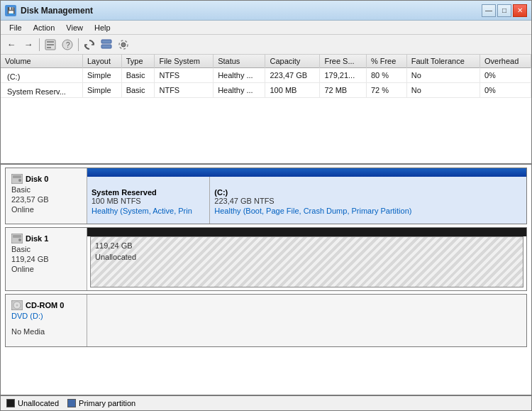 The width and height of the screenshot is (532, 411). What do you see at coordinates (107, 403) in the screenshot?
I see `legend-primary-label: Primary partition` at bounding box center [107, 403].